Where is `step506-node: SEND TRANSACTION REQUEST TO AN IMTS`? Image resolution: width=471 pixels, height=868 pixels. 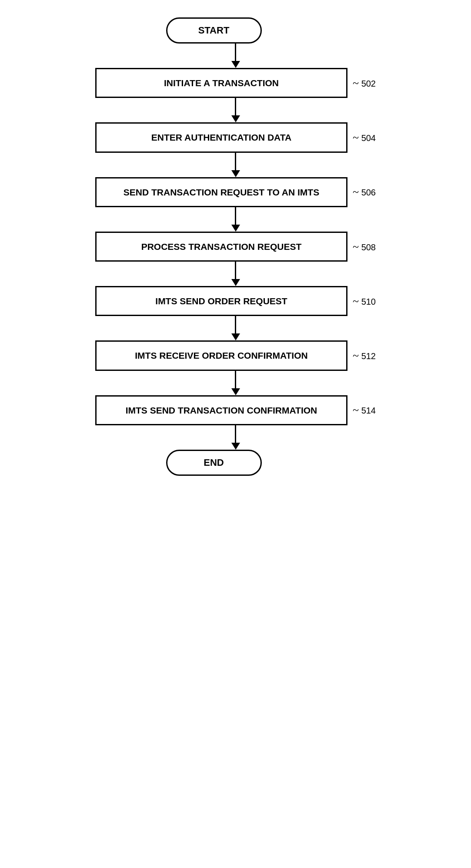
step506-node: SEND TRANSACTION REQUEST TO AN IMTS is located at coordinates (221, 192).